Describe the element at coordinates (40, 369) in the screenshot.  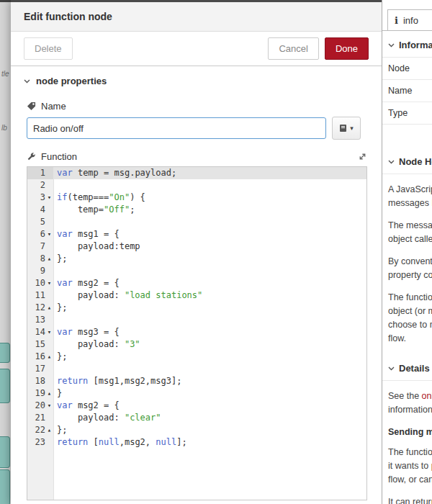
I see `line-number: 17` at that location.